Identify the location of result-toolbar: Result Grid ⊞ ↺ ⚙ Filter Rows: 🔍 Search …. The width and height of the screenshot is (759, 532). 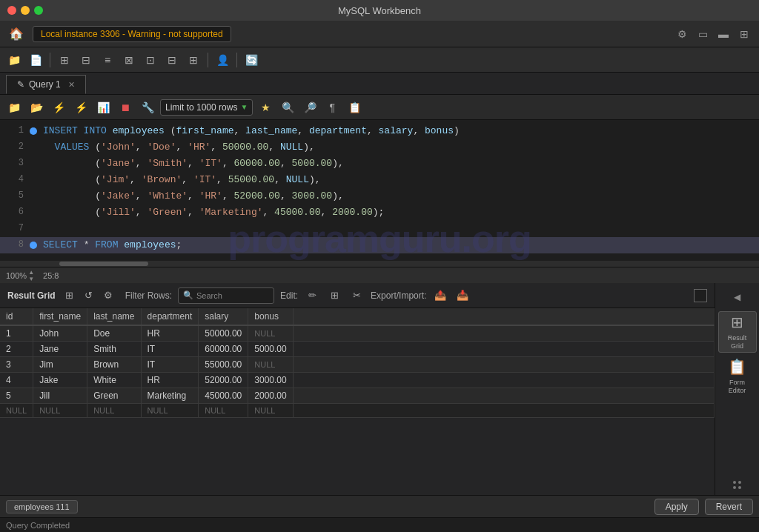
(357, 296).